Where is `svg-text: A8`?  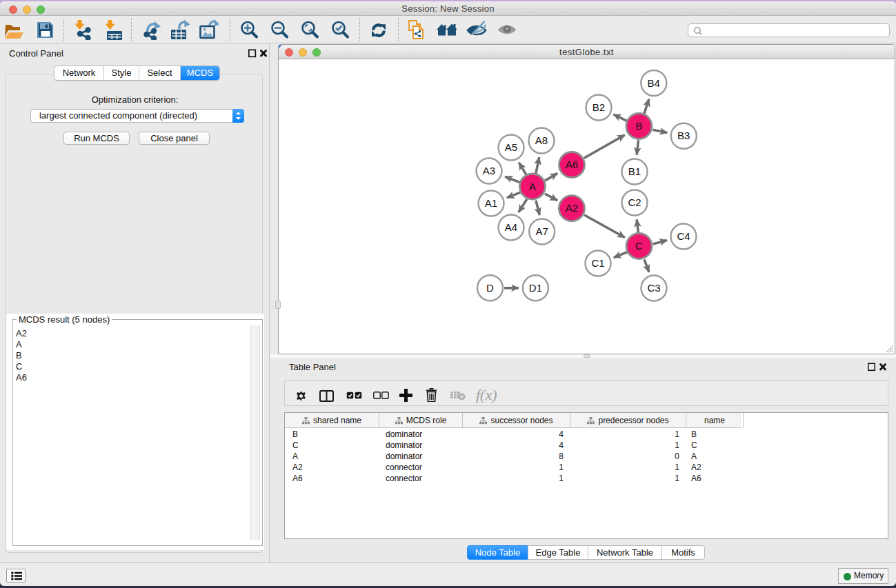 svg-text: A8 is located at coordinates (541, 141).